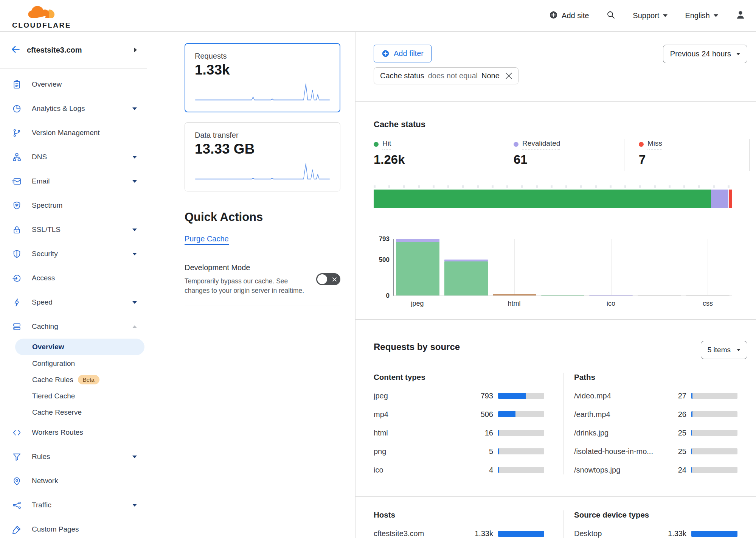  What do you see at coordinates (328, 279) in the screenshot?
I see `development-mode-toggle` at bounding box center [328, 279].